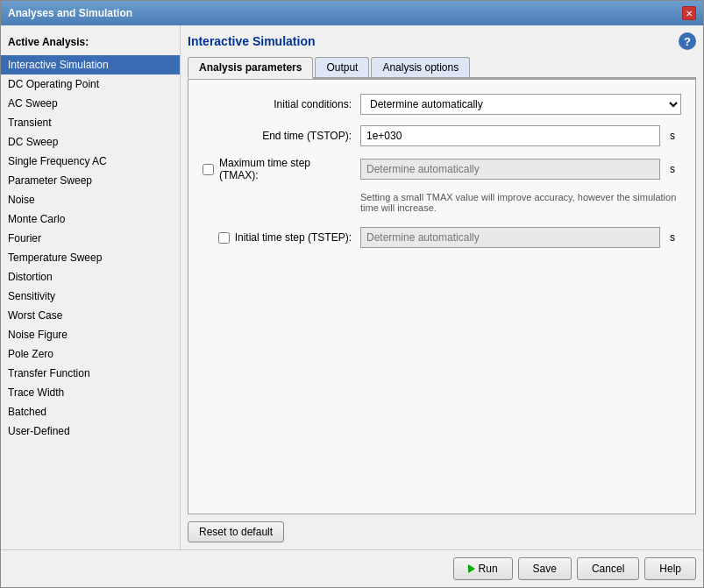 This screenshot has height=588, width=704. Describe the element at coordinates (90, 393) in the screenshot. I see `sidebar-item-trace-width: Trace Width` at that location.